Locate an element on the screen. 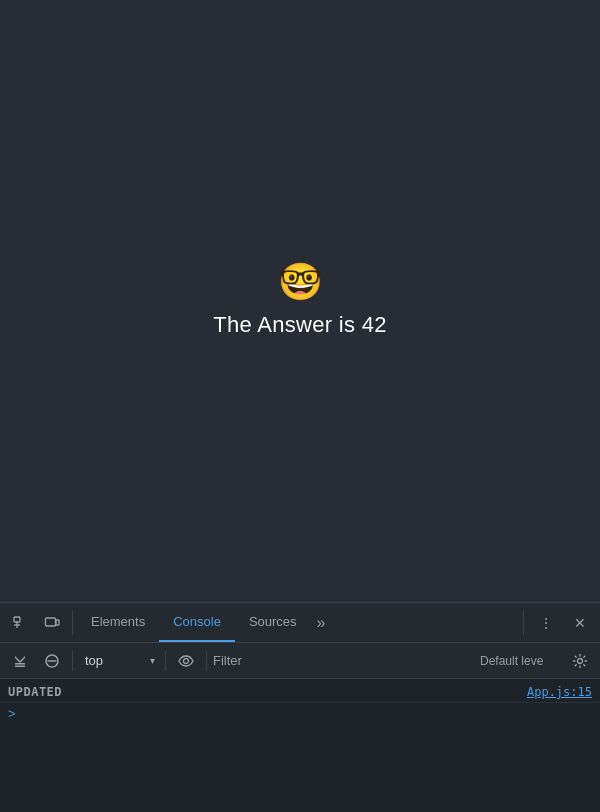 Image resolution: width=600 pixels, height=812 pixels. level-select-wrapper: Default leve is located at coordinates (519, 661).